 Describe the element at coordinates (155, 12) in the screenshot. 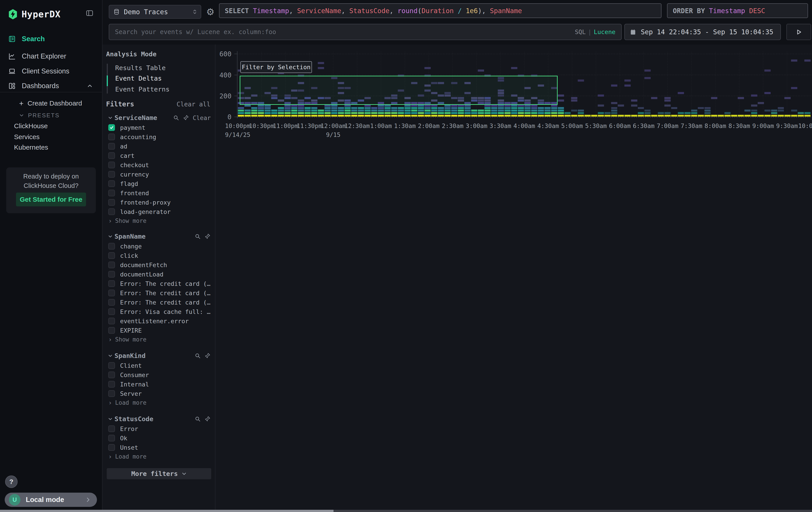

I see `source-select: Demo Traces` at that location.